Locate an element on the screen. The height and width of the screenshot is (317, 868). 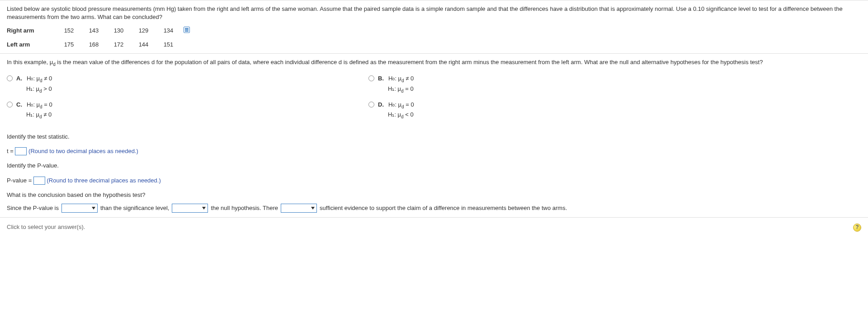
option-h1: H₁: μd = 0 is located at coordinates (401, 89).